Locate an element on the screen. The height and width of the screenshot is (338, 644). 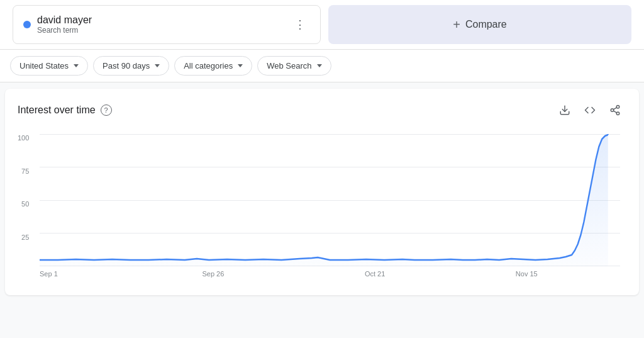
x-label-sep1: Sep 1 is located at coordinates (49, 274).